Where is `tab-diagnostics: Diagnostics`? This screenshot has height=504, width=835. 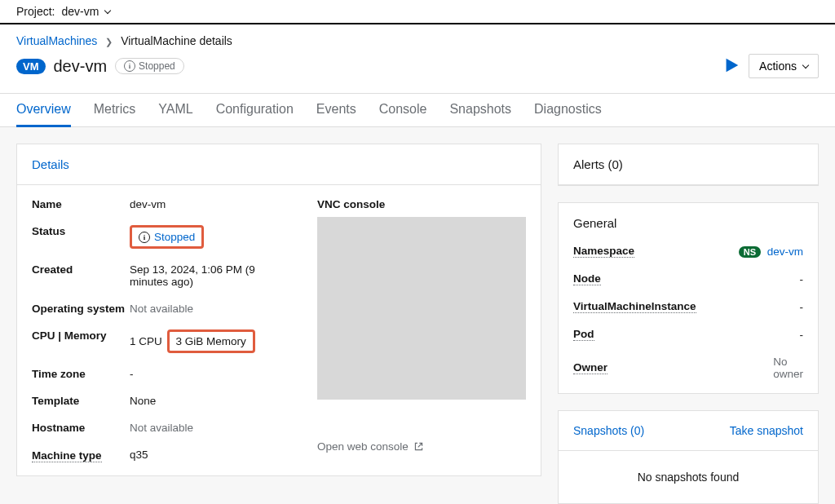
tab-diagnostics: Diagnostics is located at coordinates (568, 110).